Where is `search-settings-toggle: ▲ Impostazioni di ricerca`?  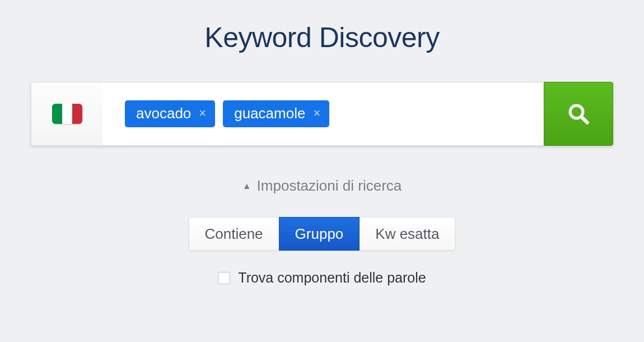
search-settings-toggle: ▲ Impostazioni di ricerca is located at coordinates (323, 186).